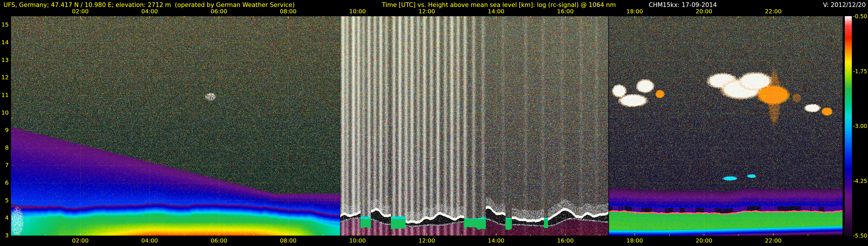 The width and height of the screenshot is (868, 246). I want to click on time-tick-label-top: 10:00, so click(358, 11).